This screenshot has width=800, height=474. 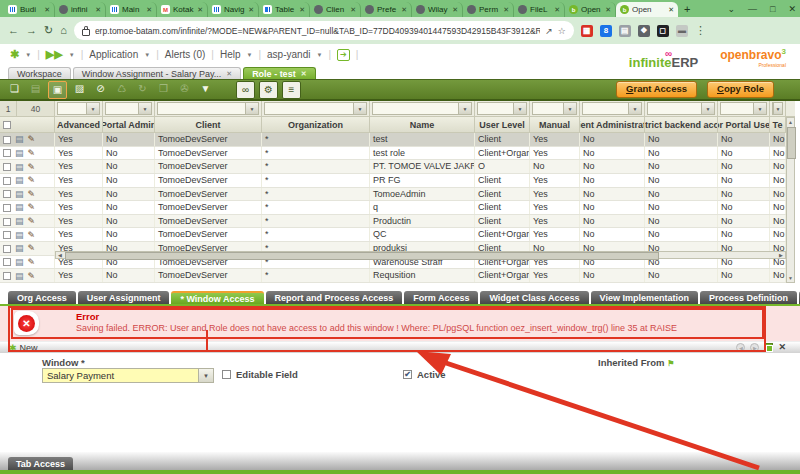 What do you see at coordinates (79, 124) in the screenshot?
I see `column-header: Advanced` at bounding box center [79, 124].